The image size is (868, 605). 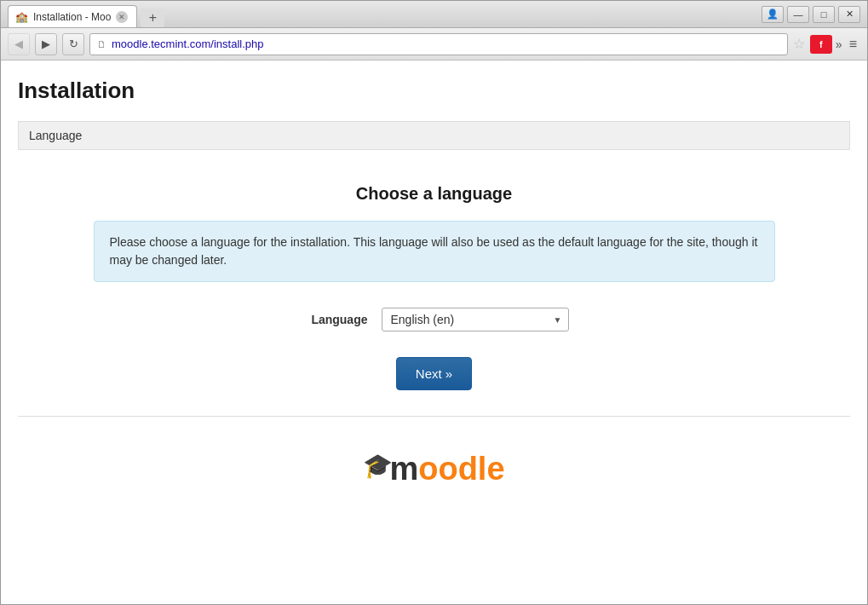 I want to click on tab-close-button: ✕, so click(x=122, y=17).